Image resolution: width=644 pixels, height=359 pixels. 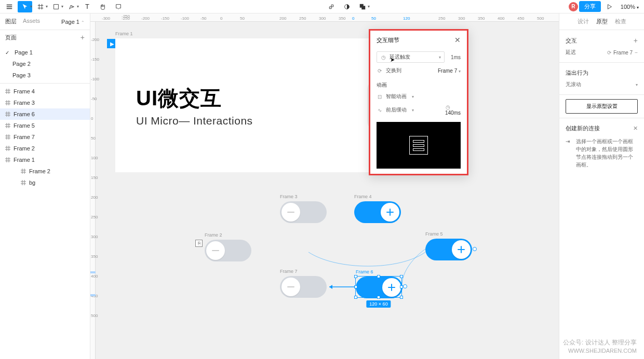 I want to click on frame-label: Frame 6, so click(x=365, y=272).